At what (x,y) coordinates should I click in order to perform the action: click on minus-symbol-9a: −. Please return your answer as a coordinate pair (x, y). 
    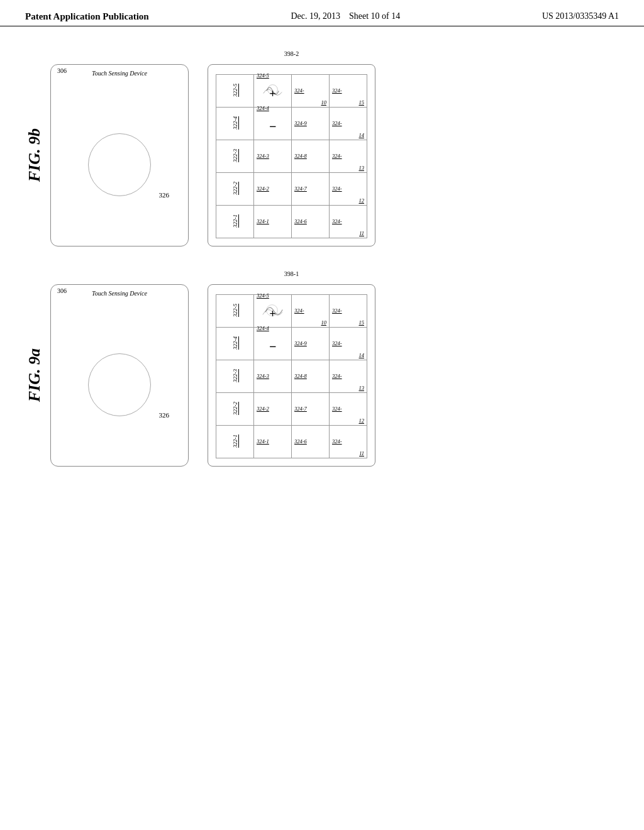
    Looking at the image, I should click on (273, 347).